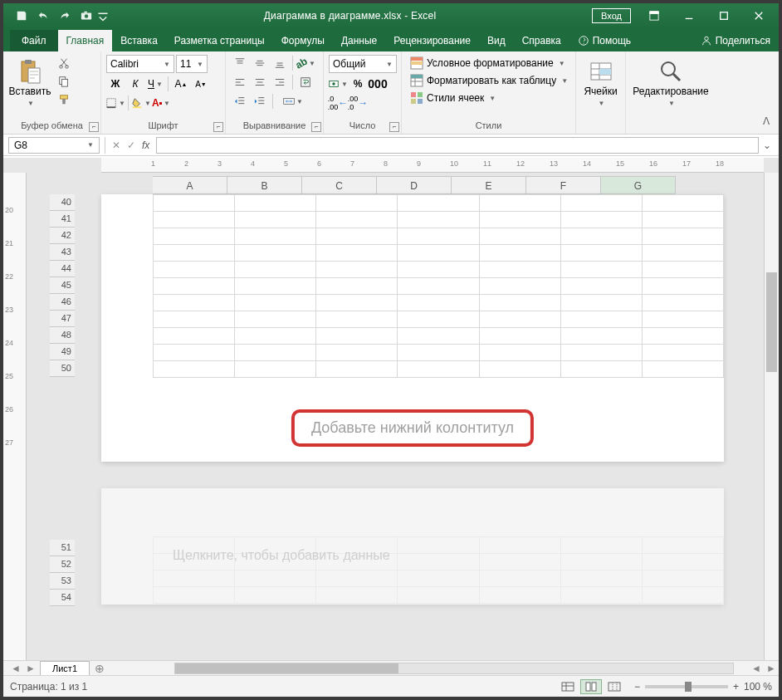  What do you see at coordinates (638, 185) in the screenshot?
I see `column-header-G: G` at bounding box center [638, 185].